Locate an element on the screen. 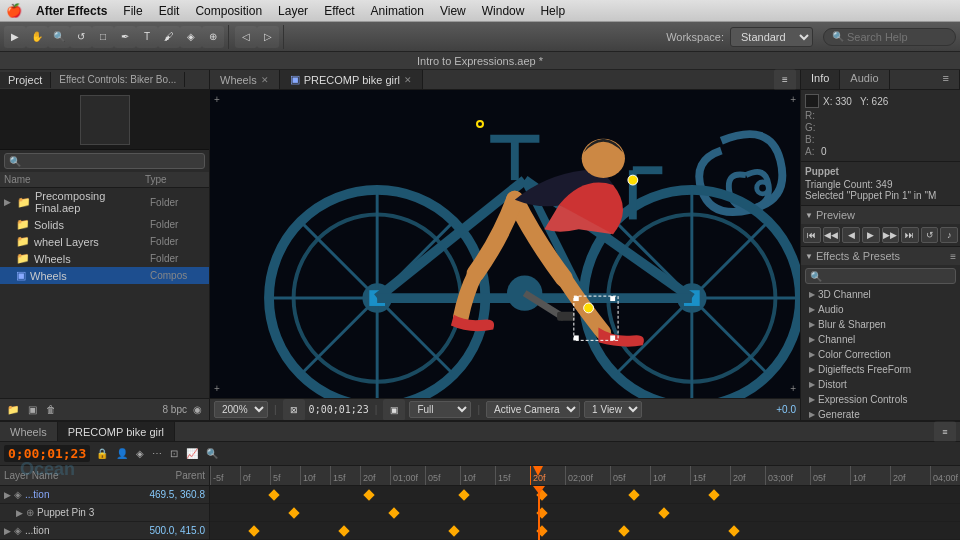 The width and height of the screenshot is (960, 540). close-wheels-tab: ✕ is located at coordinates (265, 80).